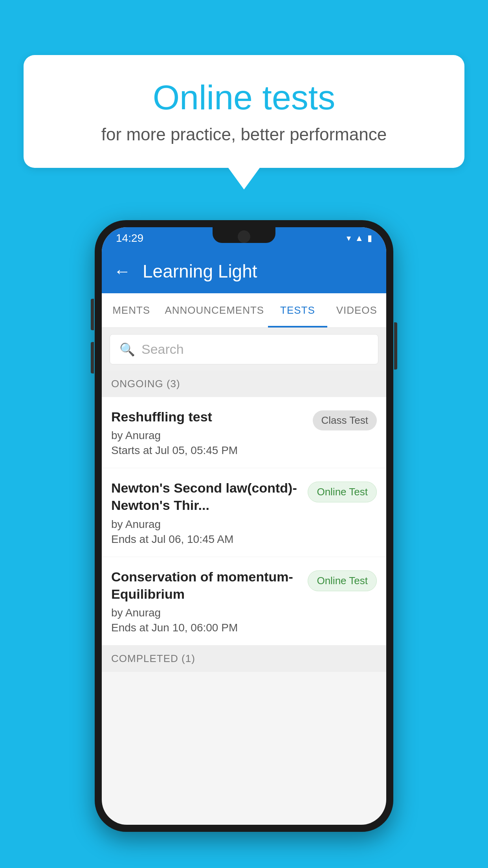 This screenshot has height=868, width=488. What do you see at coordinates (205, 524) in the screenshot?
I see `test-author-2: by Anurag` at bounding box center [205, 524].